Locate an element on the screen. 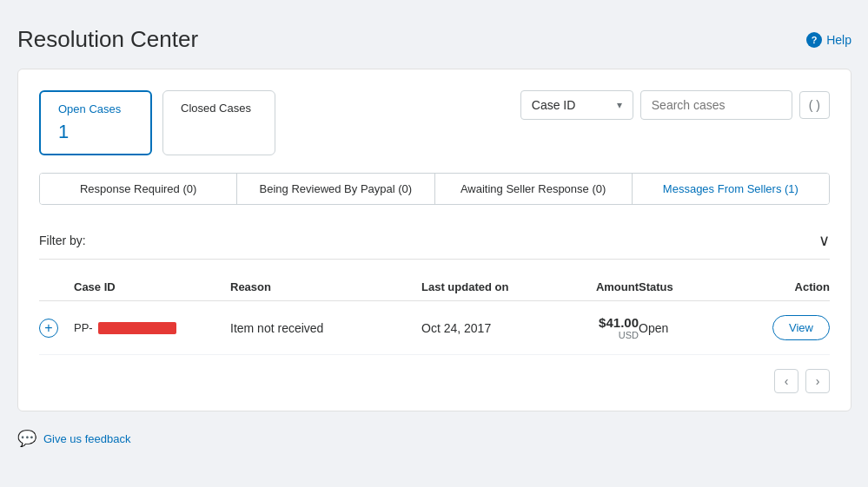 This screenshot has width=868, height=487. expand-icon: + is located at coordinates (49, 328).